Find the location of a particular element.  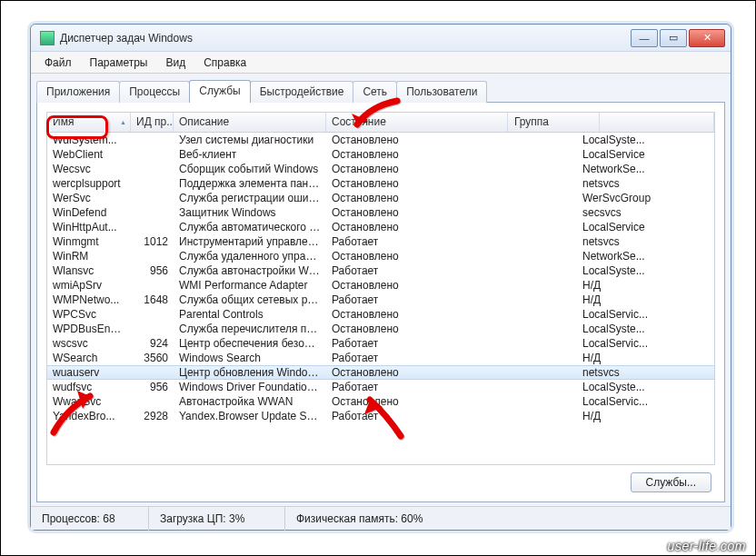

cell-desc: Автонастройка WWAN is located at coordinates (250, 402).